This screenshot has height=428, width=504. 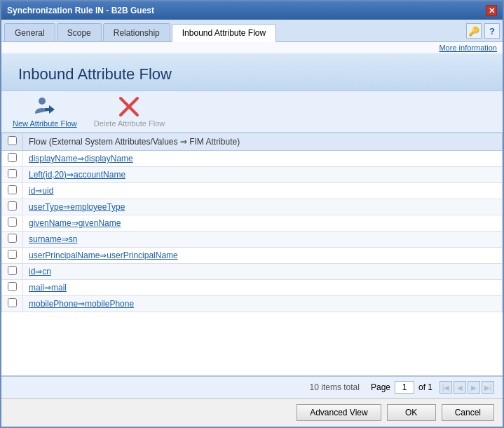 I want to click on table-row: id⇒cn, so click(x=252, y=272).